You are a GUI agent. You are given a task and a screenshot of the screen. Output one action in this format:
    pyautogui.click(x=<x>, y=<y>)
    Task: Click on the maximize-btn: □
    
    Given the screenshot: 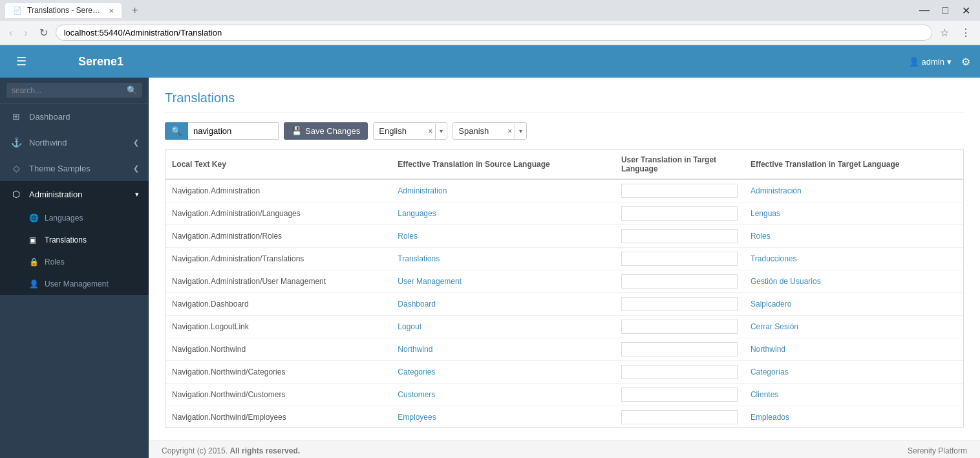 What is the action you would take?
    pyautogui.click(x=945, y=10)
    